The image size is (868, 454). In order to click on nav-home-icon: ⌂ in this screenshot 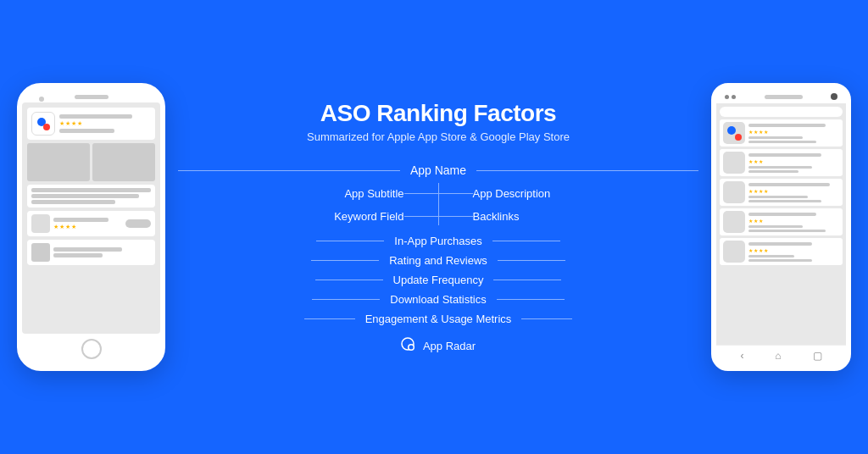, I will do `click(778, 356)`.